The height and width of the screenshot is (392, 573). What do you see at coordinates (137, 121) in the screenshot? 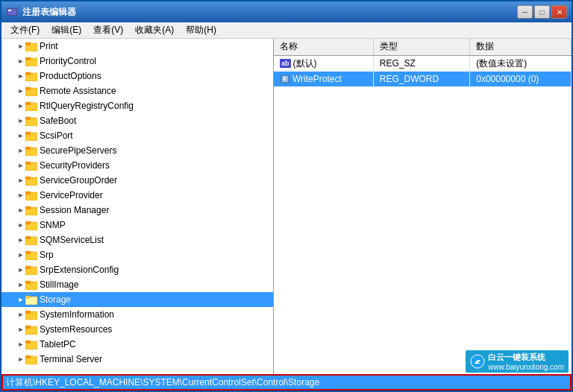
I see `tree-item: ► SafeBoot` at bounding box center [137, 121].